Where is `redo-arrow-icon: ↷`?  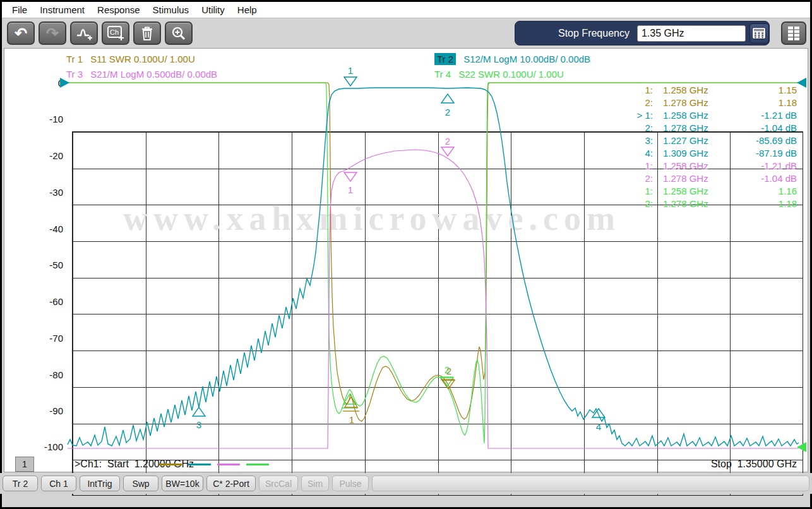 redo-arrow-icon: ↷ is located at coordinates (52, 33).